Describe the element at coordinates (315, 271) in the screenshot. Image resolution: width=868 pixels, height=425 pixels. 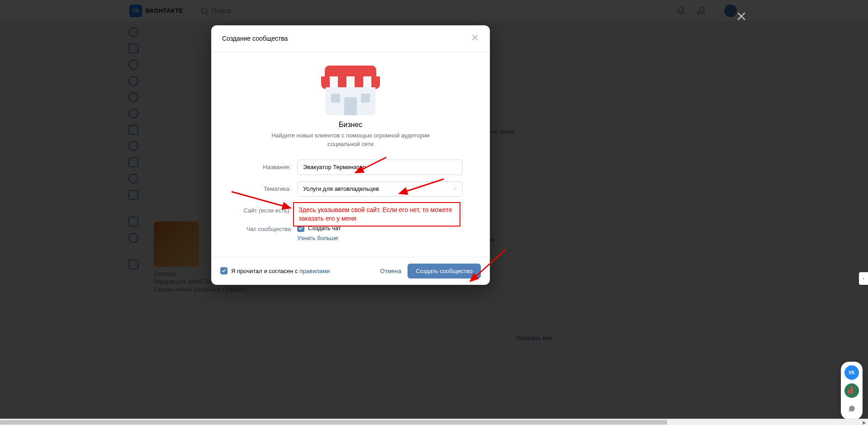
I see `rules-link: правилами` at that location.